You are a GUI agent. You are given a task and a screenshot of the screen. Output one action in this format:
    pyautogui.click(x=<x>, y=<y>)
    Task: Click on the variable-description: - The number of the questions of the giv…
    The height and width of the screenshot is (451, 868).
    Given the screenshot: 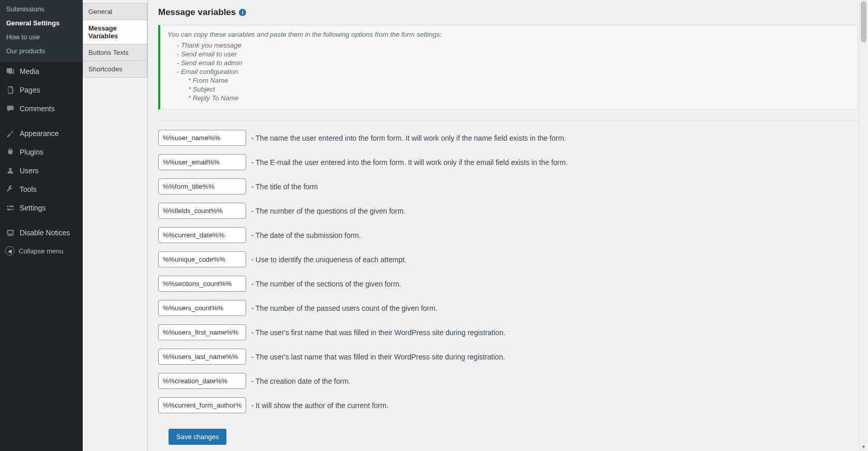 What is the action you would take?
    pyautogui.click(x=329, y=211)
    